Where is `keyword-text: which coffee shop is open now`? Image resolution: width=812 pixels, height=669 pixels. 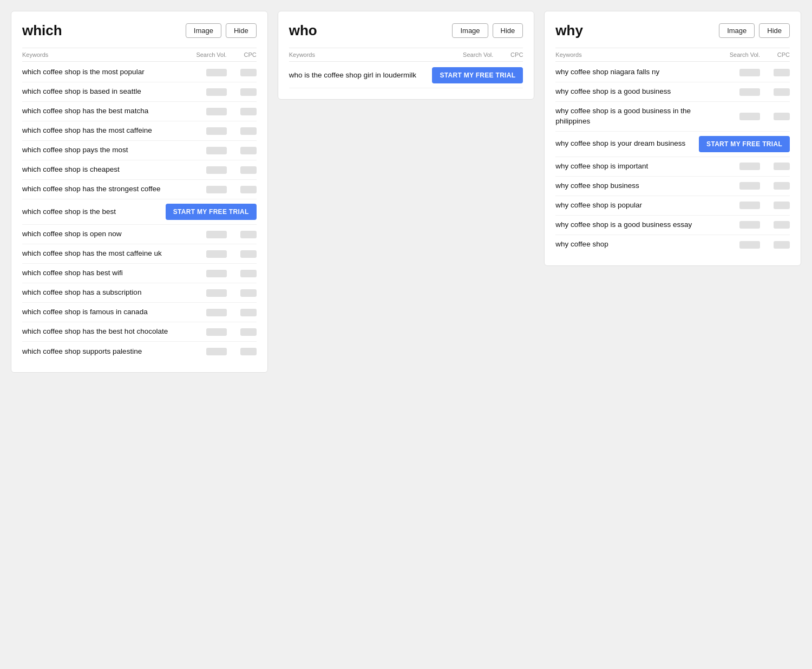 keyword-text: which coffee shop is open now is located at coordinates (106, 234).